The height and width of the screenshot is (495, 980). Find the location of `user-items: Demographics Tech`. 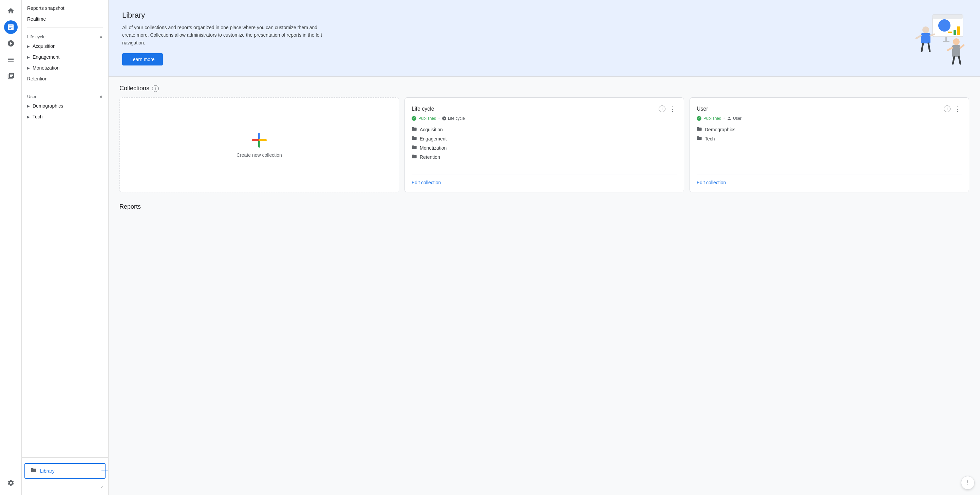

user-items: Demographics Tech is located at coordinates (829, 148).